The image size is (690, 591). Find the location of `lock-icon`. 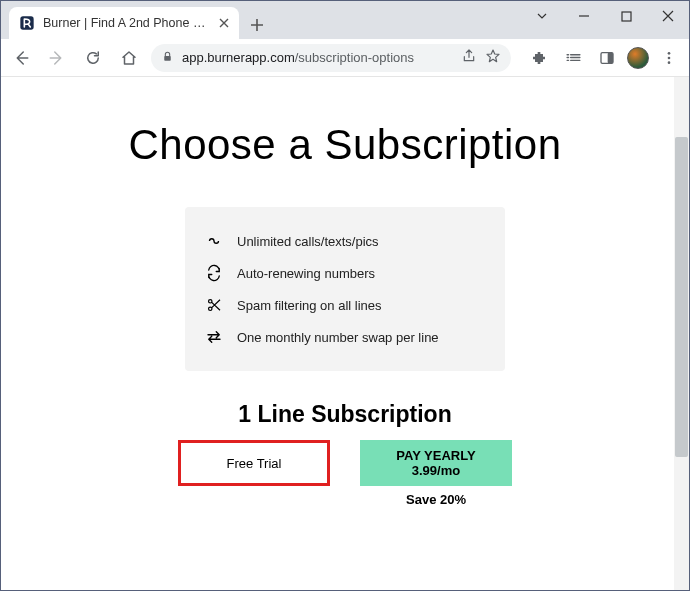

lock-icon is located at coordinates (168, 58).